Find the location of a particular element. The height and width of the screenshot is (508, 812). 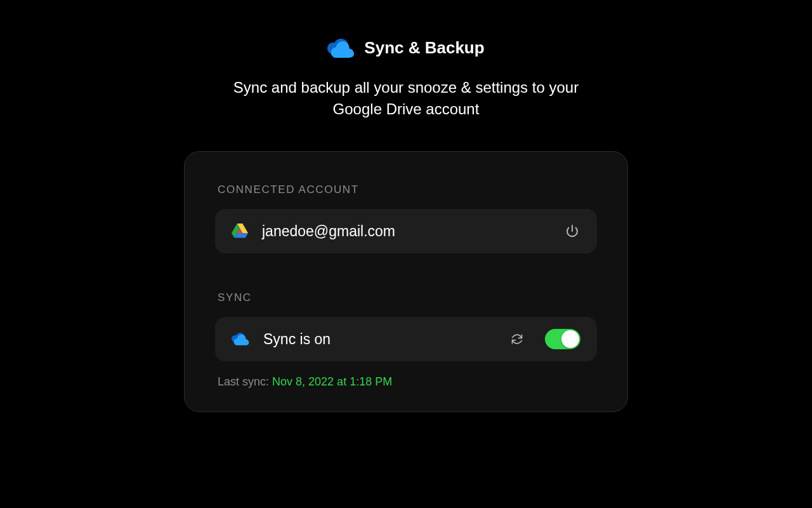

sync-label: SYNC is located at coordinates (407, 298).